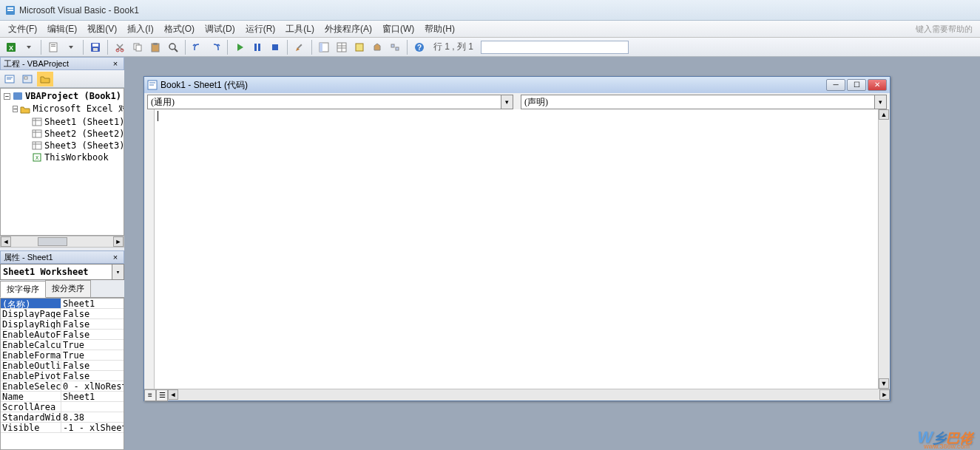 This screenshot has height=450, width=980. What do you see at coordinates (275, 47) in the screenshot?
I see `reset-button` at bounding box center [275, 47].